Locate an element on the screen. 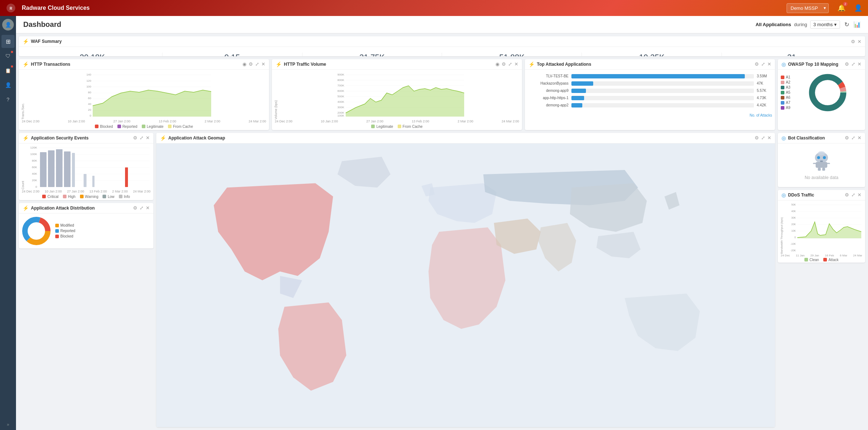 The height and width of the screenshot is (430, 868). app-security-expand-icon: ⤢ is located at coordinates (142, 138).